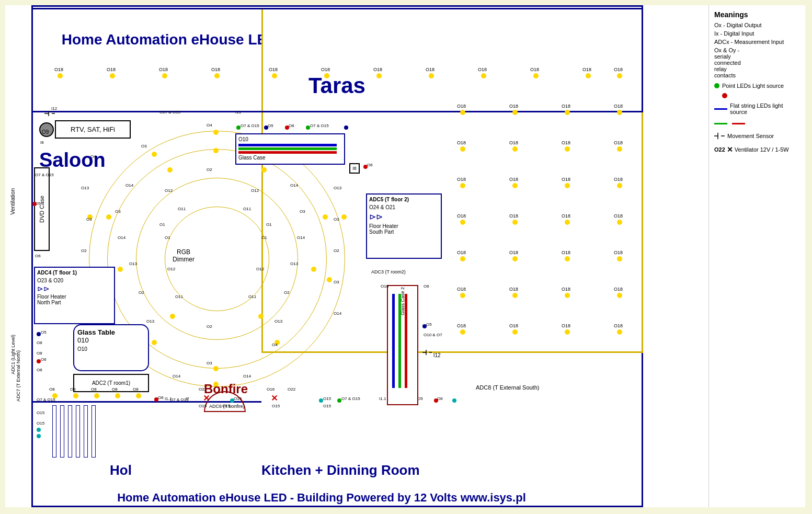 This screenshot has width=812, height=514. What do you see at coordinates (757, 256) in the screenshot?
I see `legend-panel: Meanings Ox - Digital Output Ix - Digita…` at bounding box center [757, 256].